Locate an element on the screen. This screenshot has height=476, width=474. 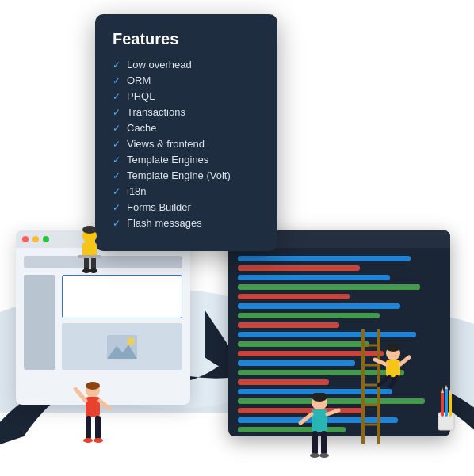
feature-label-6: Template Engines is located at coordinates (168, 160).